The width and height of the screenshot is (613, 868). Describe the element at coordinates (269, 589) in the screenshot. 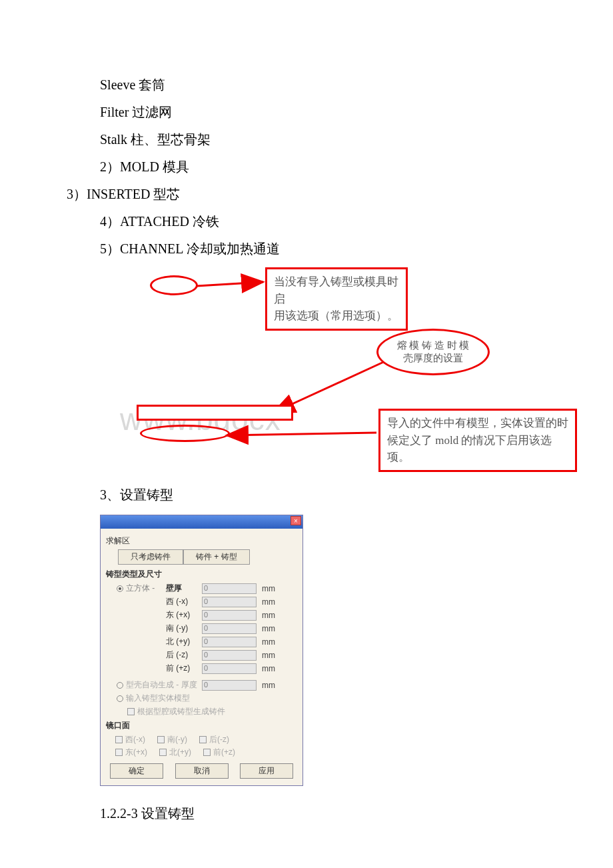

I see `unit-wall: mm` at that location.